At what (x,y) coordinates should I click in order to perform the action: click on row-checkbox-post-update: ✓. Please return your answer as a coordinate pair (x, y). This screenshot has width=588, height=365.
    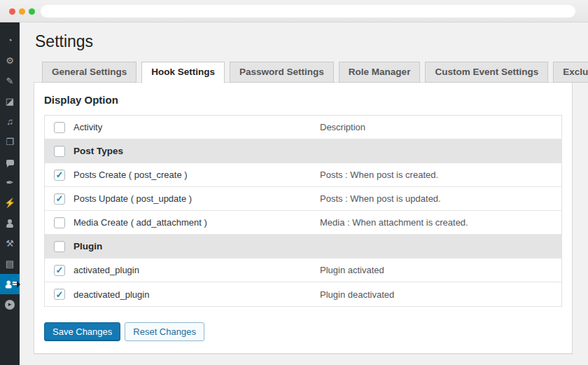
    Looking at the image, I should click on (59, 199).